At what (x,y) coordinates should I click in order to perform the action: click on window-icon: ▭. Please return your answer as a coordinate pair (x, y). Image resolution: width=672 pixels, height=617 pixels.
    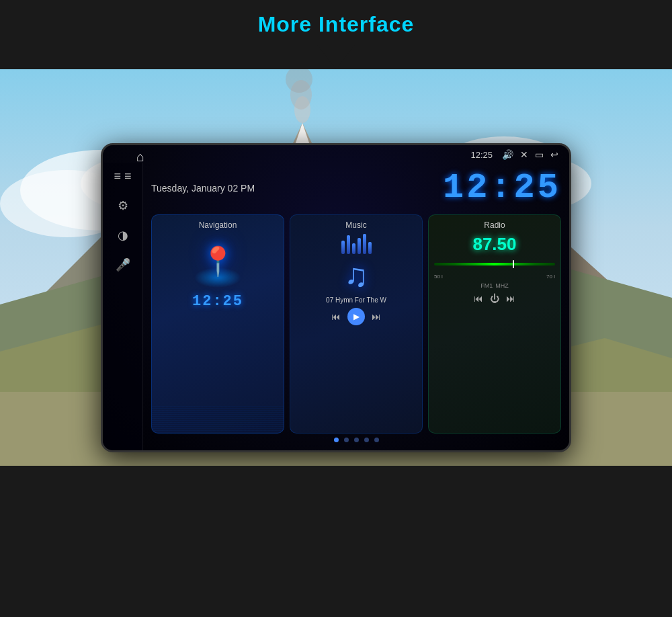
    Looking at the image, I should click on (539, 155).